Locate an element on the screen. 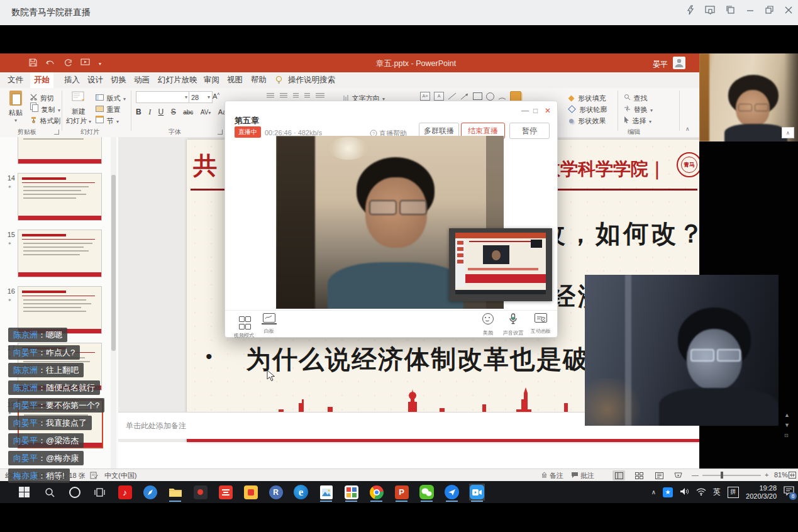 This screenshot has width=798, height=532. line-shape-icon is located at coordinates (452, 96).